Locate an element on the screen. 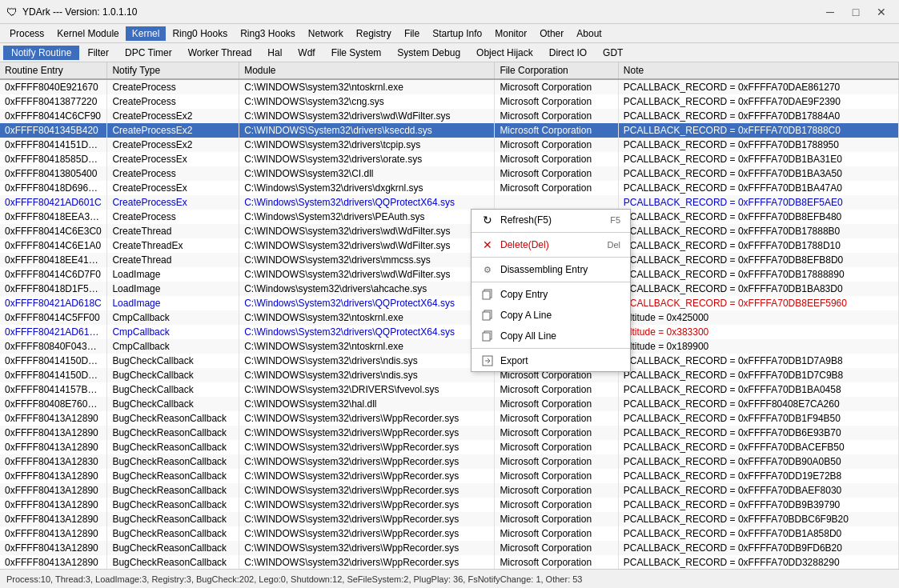 The height and width of the screenshot is (588, 899). menu-item-process: Process is located at coordinates (27, 34).